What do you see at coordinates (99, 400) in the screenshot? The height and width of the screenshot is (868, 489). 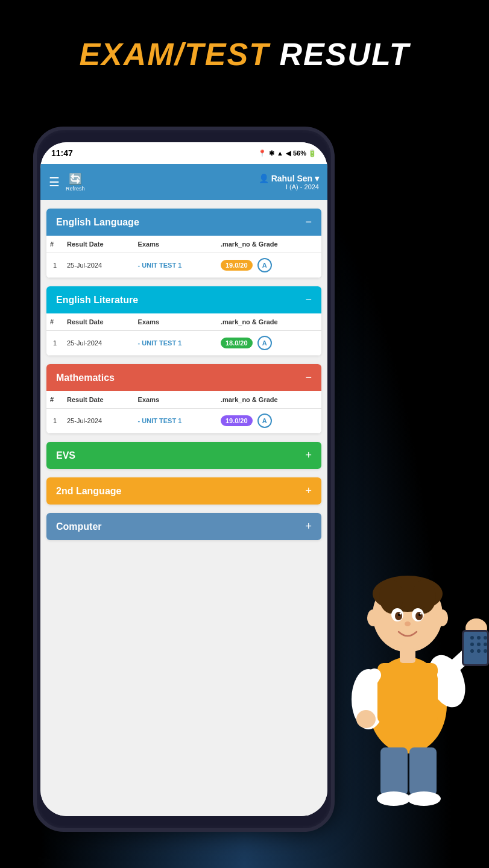 I see `col-date-3: Result Date` at bounding box center [99, 400].